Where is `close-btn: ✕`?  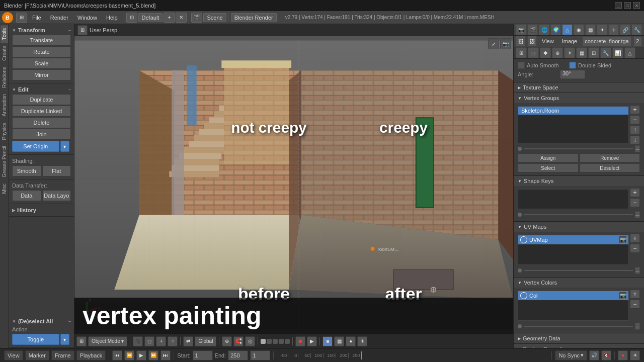 close-btn: ✕ is located at coordinates (636, 6).